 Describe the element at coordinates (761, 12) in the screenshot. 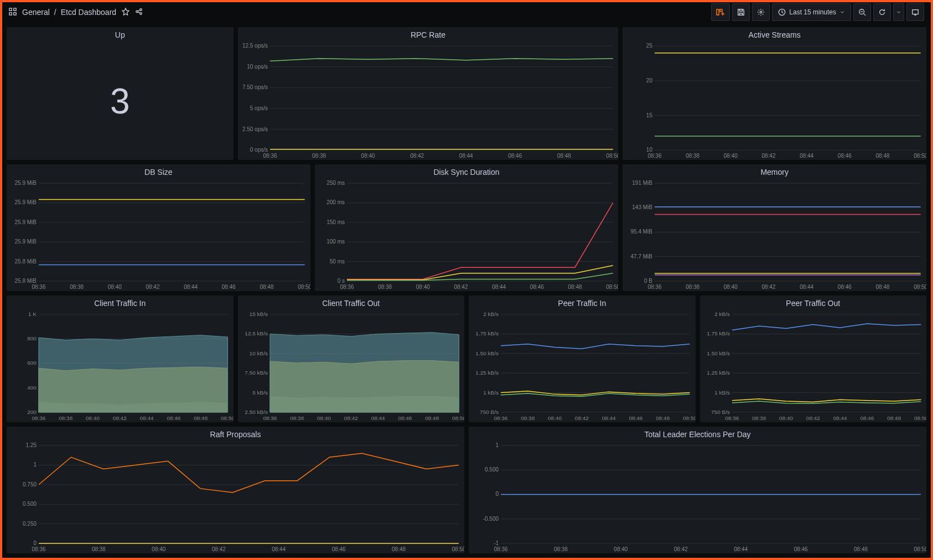

I see `settings-button` at that location.